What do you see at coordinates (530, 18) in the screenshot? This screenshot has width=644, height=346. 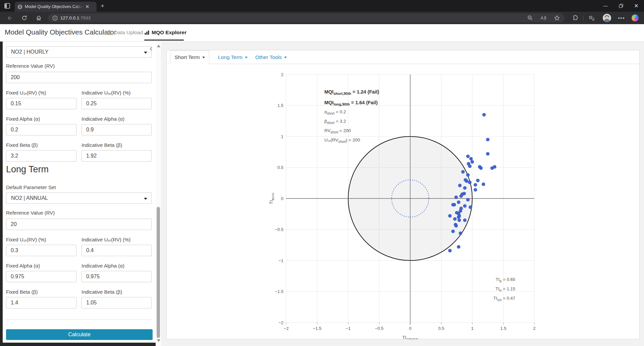 I see `zoom-out-icon` at bounding box center [530, 18].